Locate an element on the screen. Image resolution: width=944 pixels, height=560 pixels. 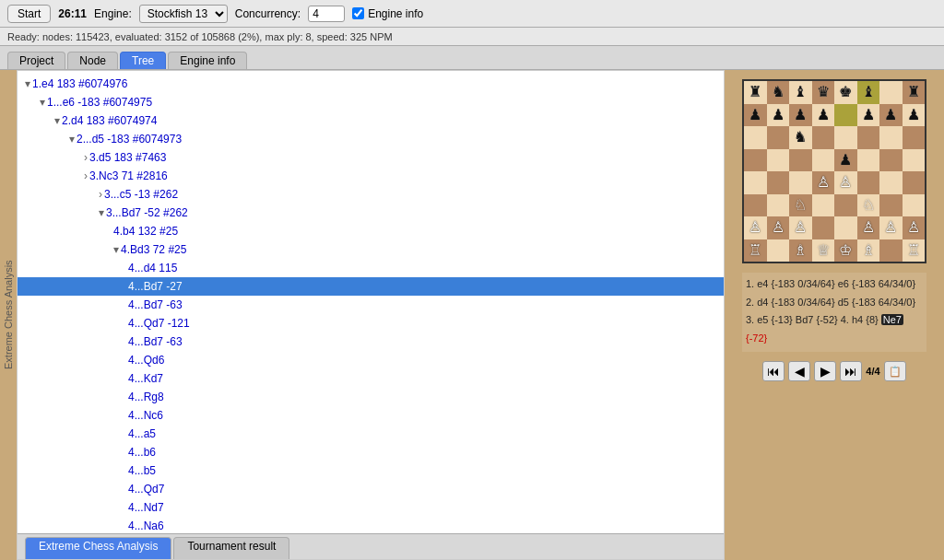
engine-select: Stockfish 13 is located at coordinates (183, 14).